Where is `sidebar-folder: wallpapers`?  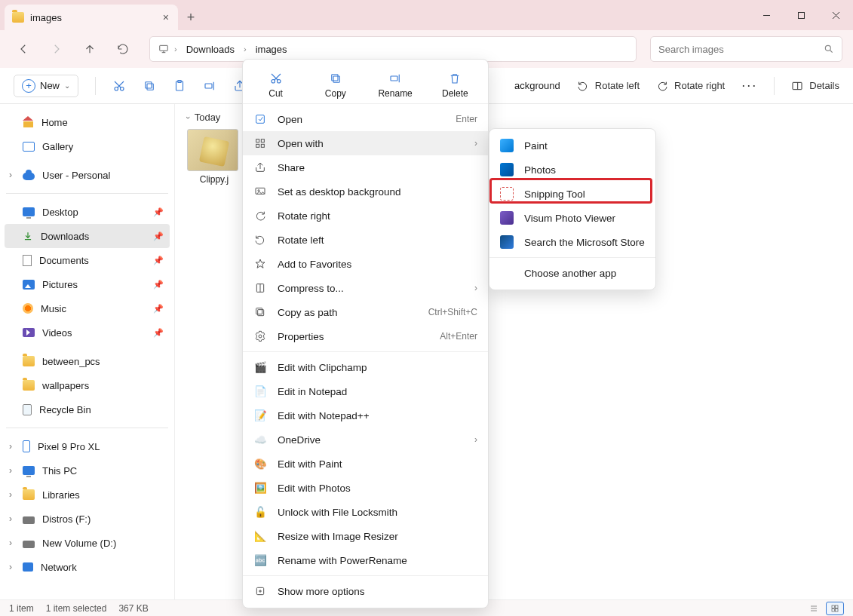
sidebar-folder: wallpapers is located at coordinates (87, 385).